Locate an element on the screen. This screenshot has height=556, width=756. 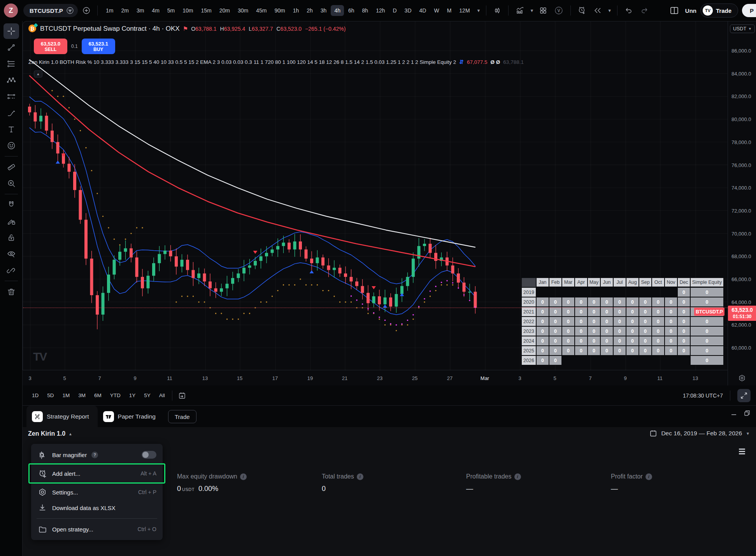
compare-add-icon is located at coordinates (86, 11).